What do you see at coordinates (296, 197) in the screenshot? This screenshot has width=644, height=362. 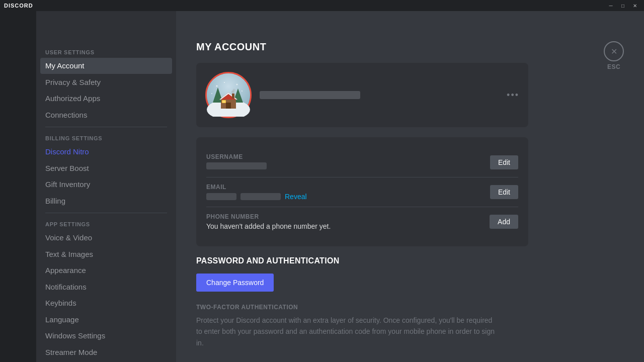 I see `reveal-email-button: Reveal` at bounding box center [296, 197].